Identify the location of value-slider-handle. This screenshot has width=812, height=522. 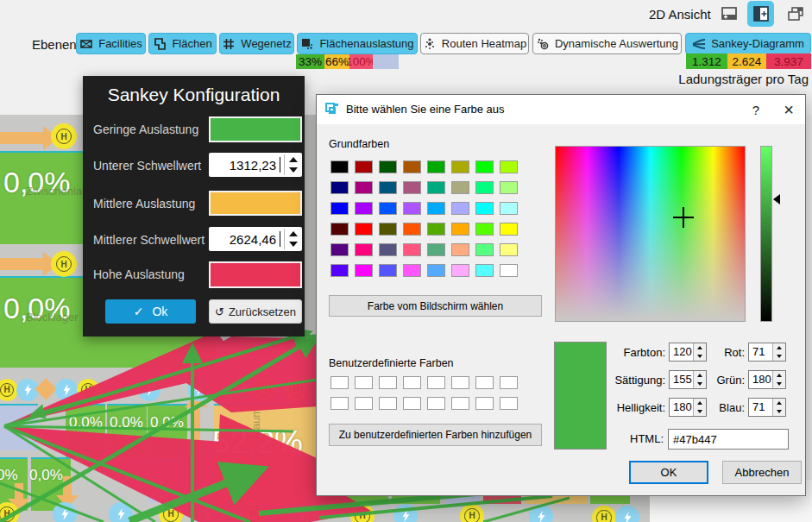
(777, 199).